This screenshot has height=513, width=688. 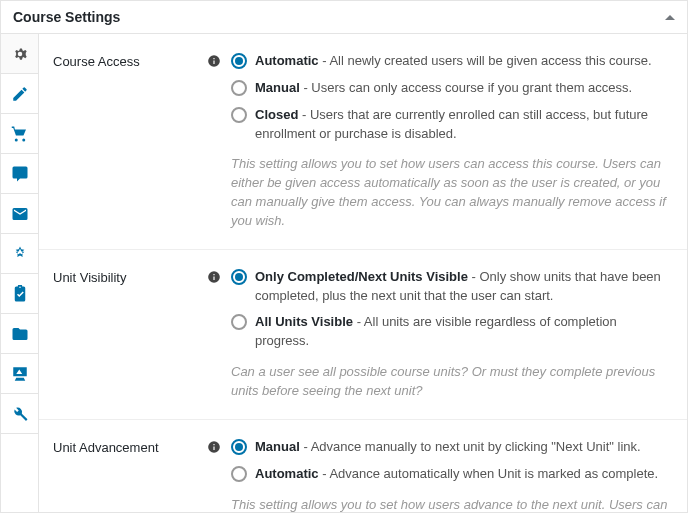 I want to click on folder-icon, so click(x=20, y=334).